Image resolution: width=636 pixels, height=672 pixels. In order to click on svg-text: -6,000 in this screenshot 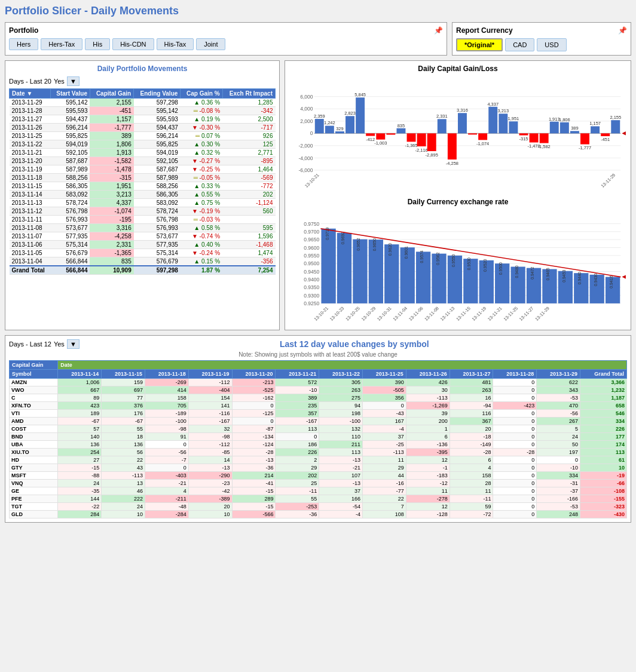, I will do `click(305, 170)`.